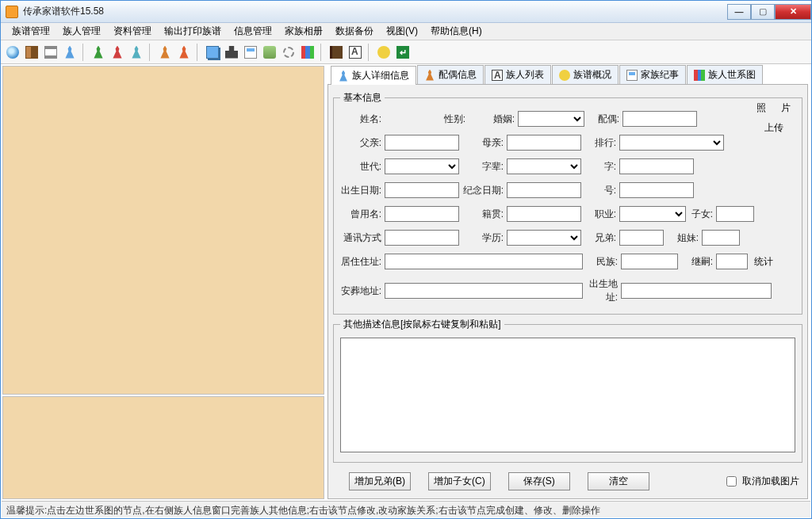 This screenshot has height=519, width=812. I want to click on menu-print: 输出打印族谱, so click(193, 32).